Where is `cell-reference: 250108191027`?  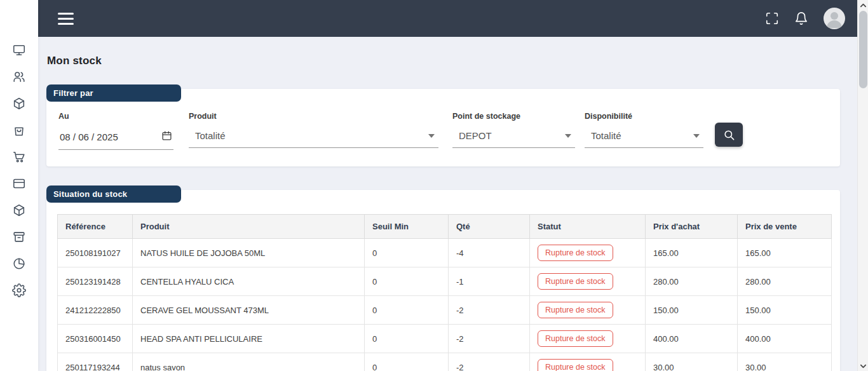 cell-reference: 250108191027 is located at coordinates (95, 253).